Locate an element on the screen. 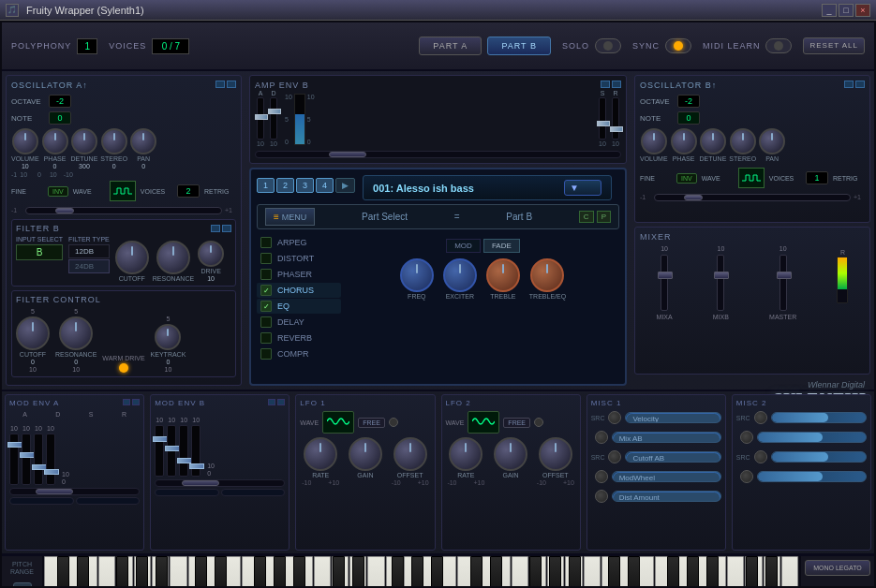 Image resolution: width=876 pixels, height=588 pixels. modwheel-bar: ModWheel is located at coordinates (667, 477).